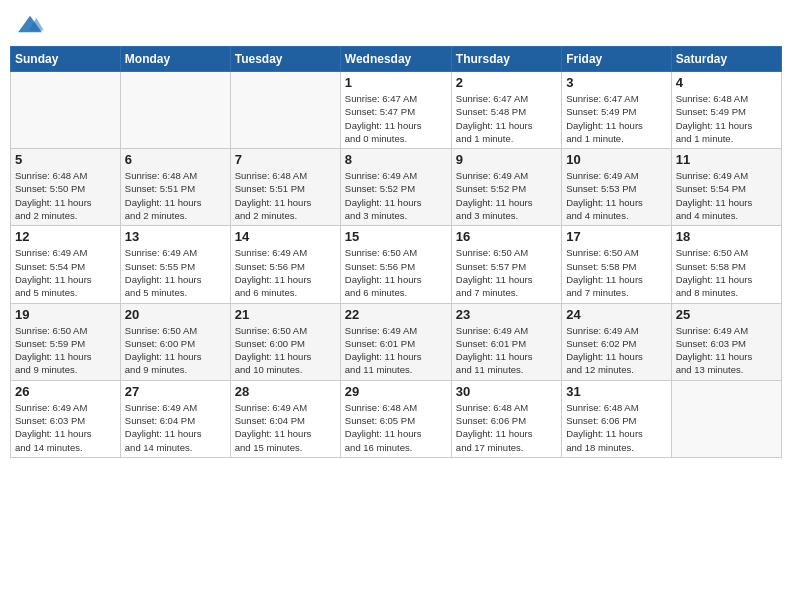 This screenshot has width=792, height=612. What do you see at coordinates (726, 342) in the screenshot?
I see `calendar-day-cell: 25Sunrise: 6:49 AM Sunset: 6:03 PM Dayli…` at bounding box center [726, 342].